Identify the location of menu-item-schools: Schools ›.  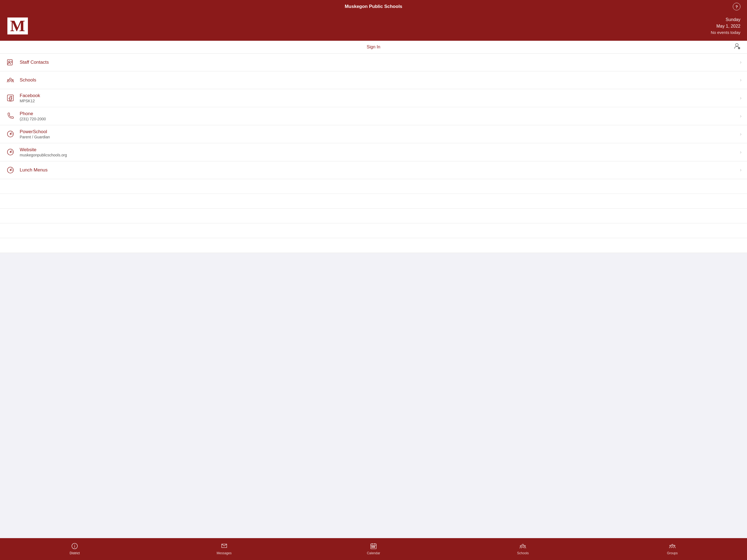
(374, 80).